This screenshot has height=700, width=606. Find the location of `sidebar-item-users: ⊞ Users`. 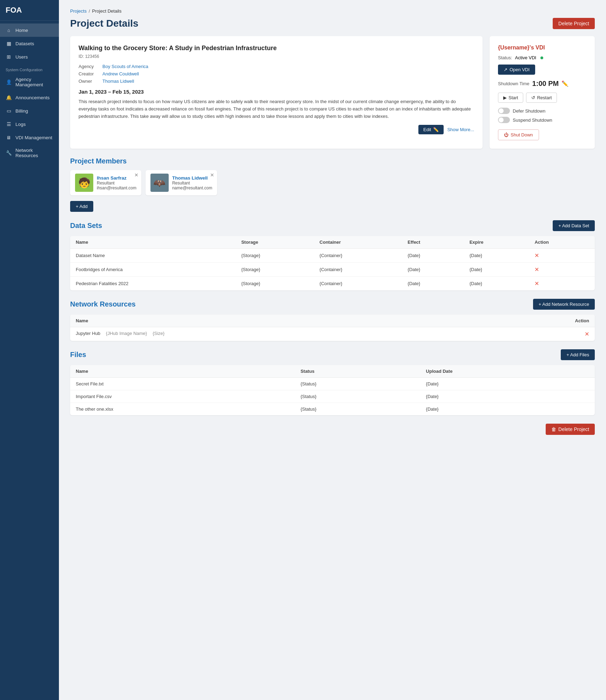

sidebar-item-users: ⊞ Users is located at coordinates (29, 57).